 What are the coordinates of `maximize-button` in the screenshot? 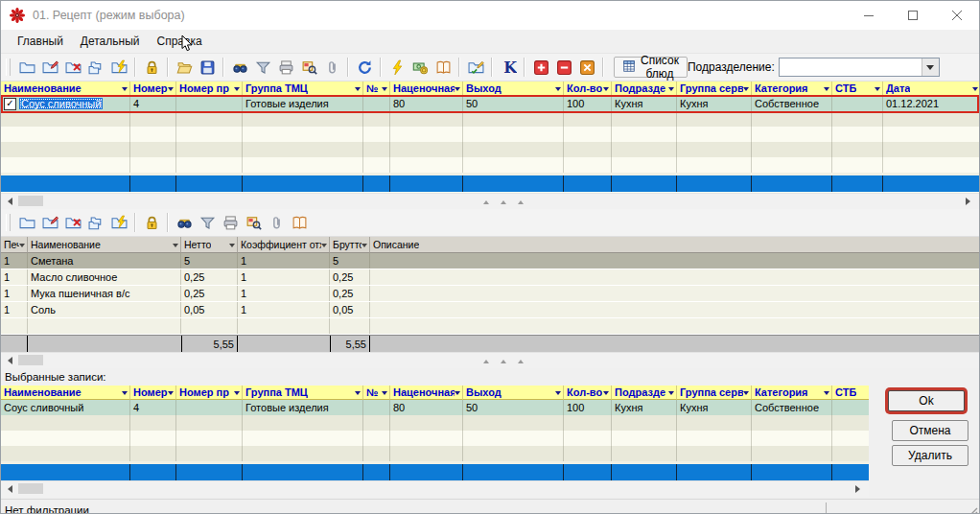 It's located at (913, 15).